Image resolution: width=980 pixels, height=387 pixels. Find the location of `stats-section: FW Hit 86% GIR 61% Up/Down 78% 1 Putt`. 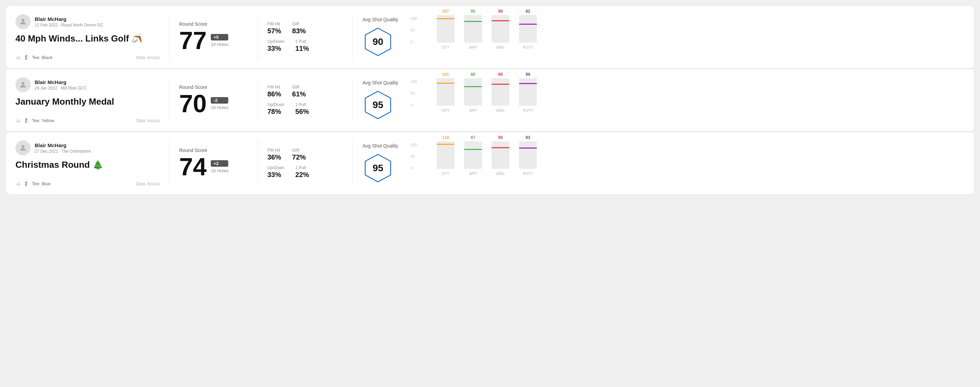

stats-section: FW Hit 86% GIR 61% Up/Down 78% 1 Putt is located at coordinates (305, 100).